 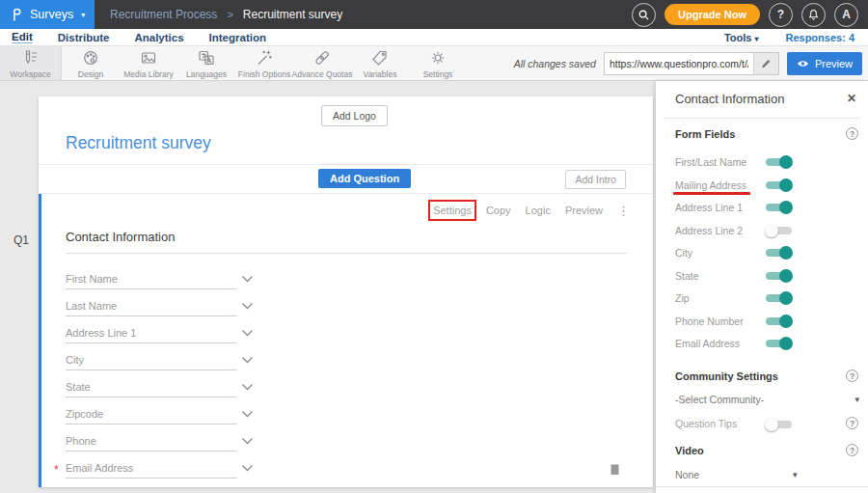 What do you see at coordinates (438, 64) in the screenshot?
I see `toolbar-settings: Settings` at bounding box center [438, 64].